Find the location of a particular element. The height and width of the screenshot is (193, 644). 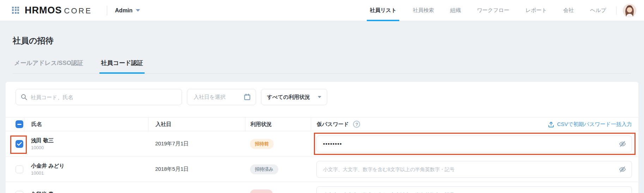

employee-name: 小金井 みどり is located at coordinates (90, 166).